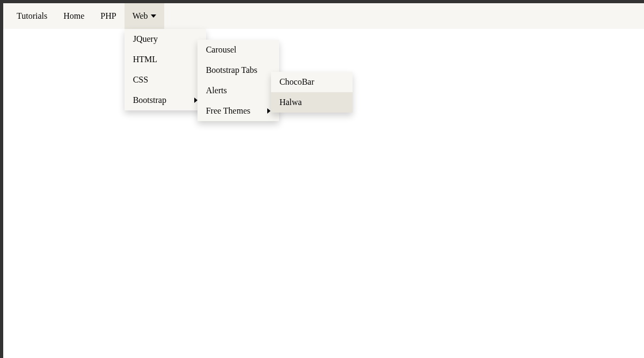  Describe the element at coordinates (217, 91) in the screenshot. I see `dropdown-label: Alerts` at that location.